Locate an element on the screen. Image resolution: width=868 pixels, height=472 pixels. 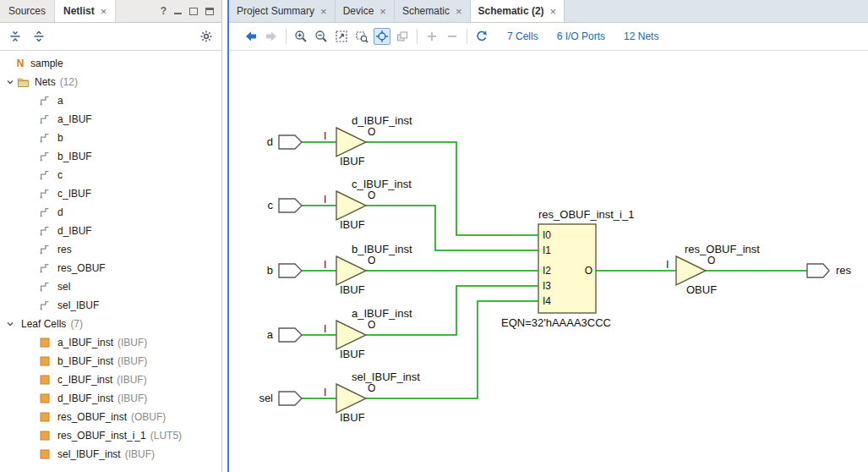
tab-schematic: Schematic × is located at coordinates (433, 11).